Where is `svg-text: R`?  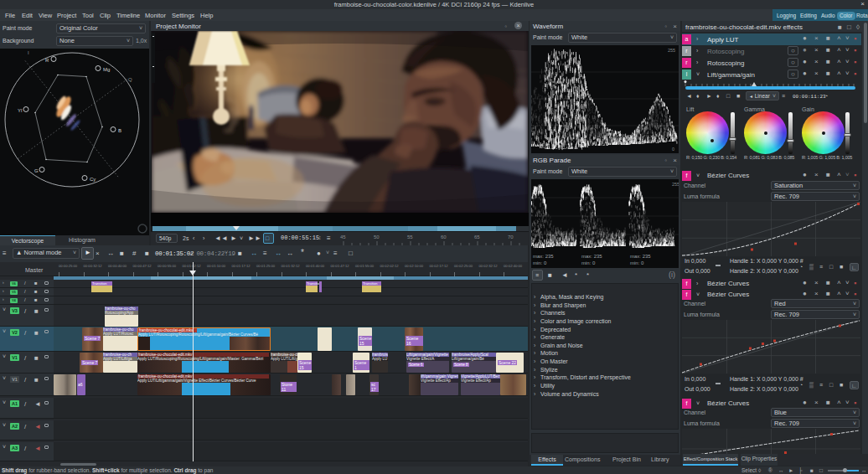
svg-text: R is located at coordinates (47, 60).